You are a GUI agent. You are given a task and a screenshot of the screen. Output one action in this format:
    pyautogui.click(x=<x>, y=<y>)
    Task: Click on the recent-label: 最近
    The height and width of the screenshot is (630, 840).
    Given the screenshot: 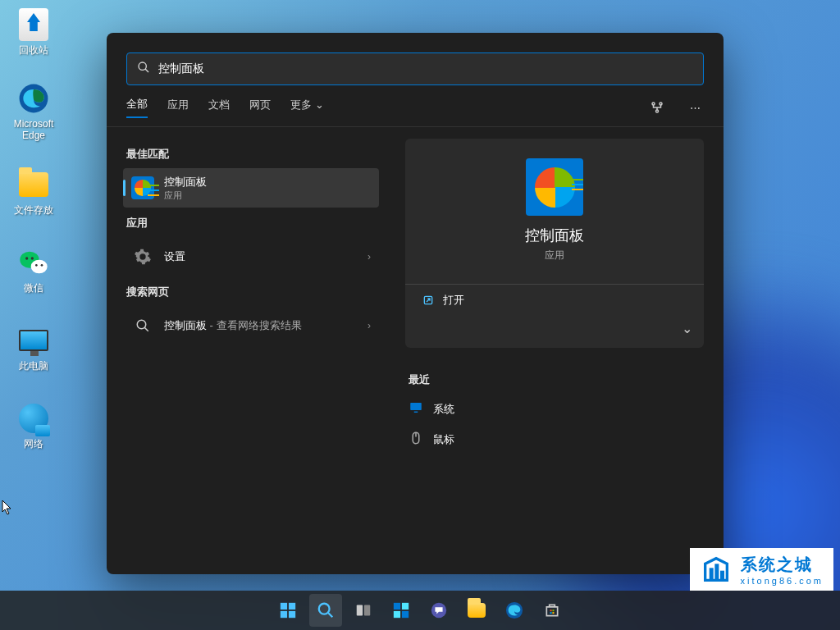 What is the action you would take?
    pyautogui.click(x=555, y=380)
    